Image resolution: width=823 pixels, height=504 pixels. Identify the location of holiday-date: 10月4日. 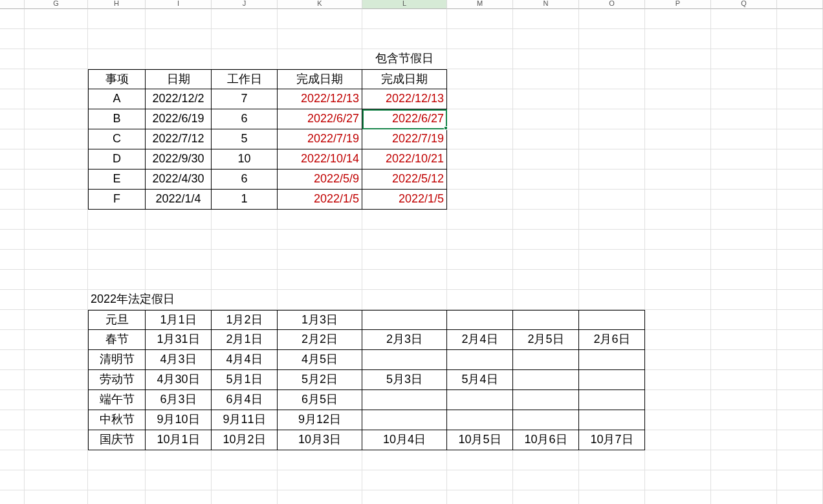
(405, 440).